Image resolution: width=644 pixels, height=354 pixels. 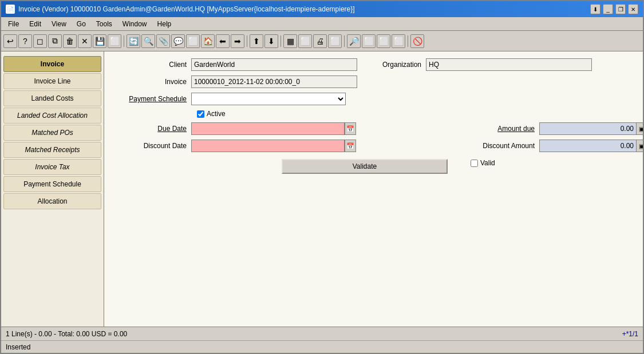 What do you see at coordinates (369, 41) in the screenshot?
I see `workflow-btn: ⬜` at bounding box center [369, 41].